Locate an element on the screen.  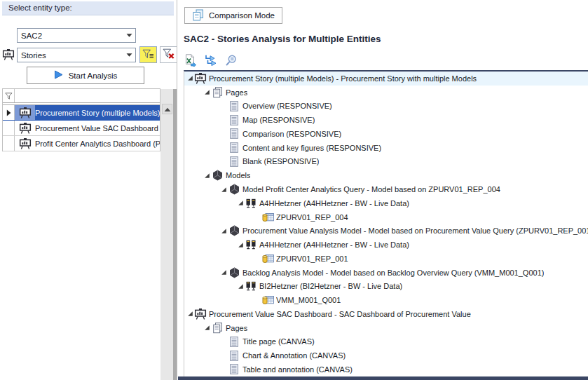
expand-all-button is located at coordinates (210, 62).